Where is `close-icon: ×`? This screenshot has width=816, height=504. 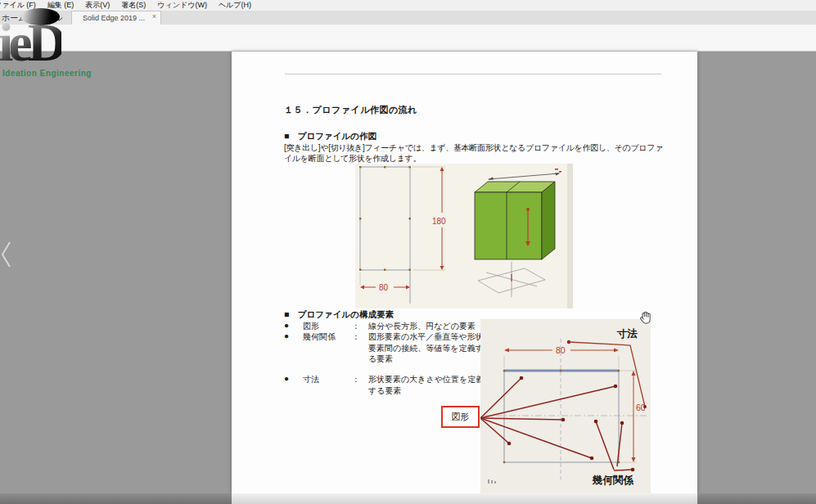 close-icon: × is located at coordinates (154, 16).